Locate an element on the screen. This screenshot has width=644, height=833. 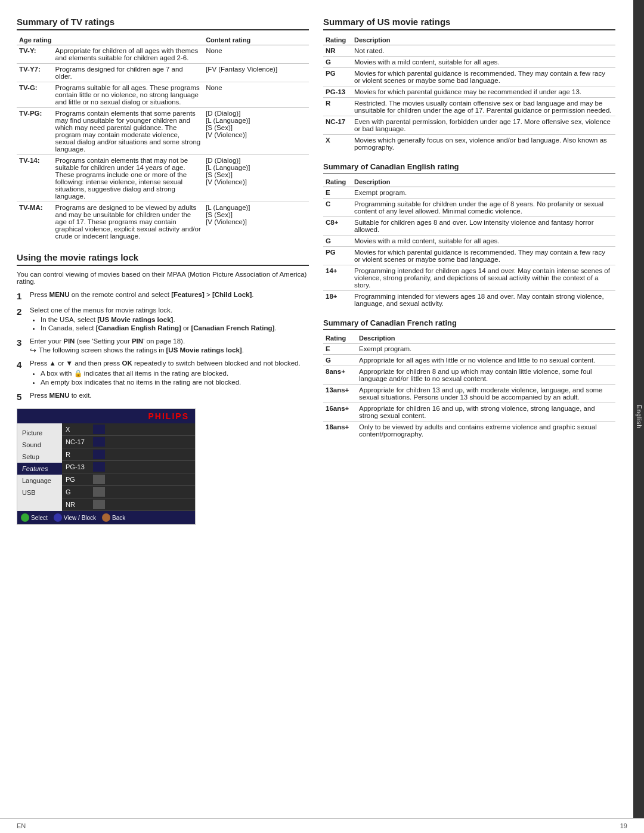
can-fr-code: 16ans+ is located at coordinates (340, 413).